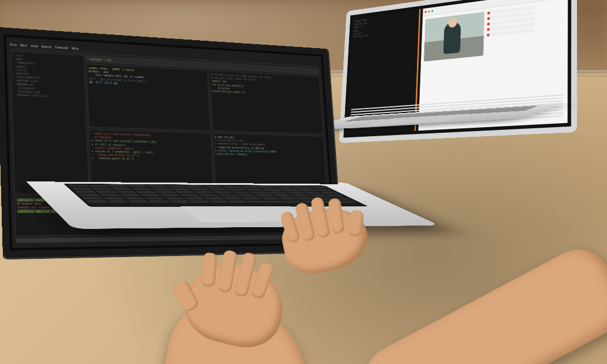 The image size is (607, 364). I want to click on code-line: components/, so click(48, 64).